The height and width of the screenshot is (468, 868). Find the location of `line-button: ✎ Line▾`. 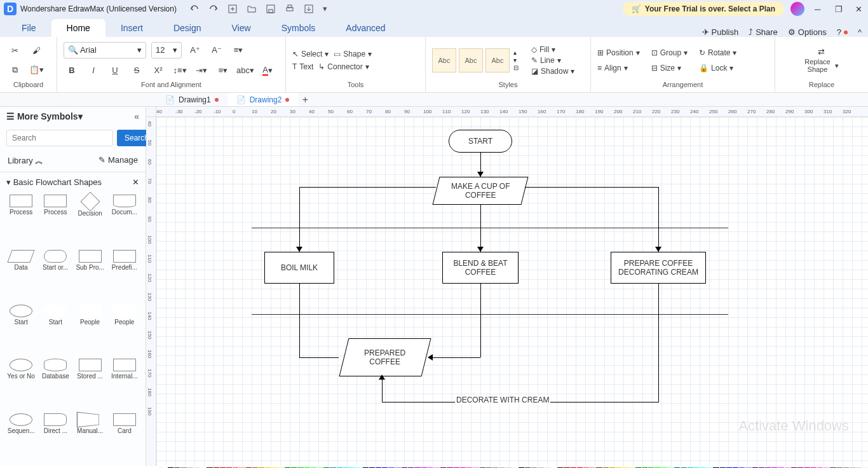

line-button: ✎ Line▾ is located at coordinates (553, 60).